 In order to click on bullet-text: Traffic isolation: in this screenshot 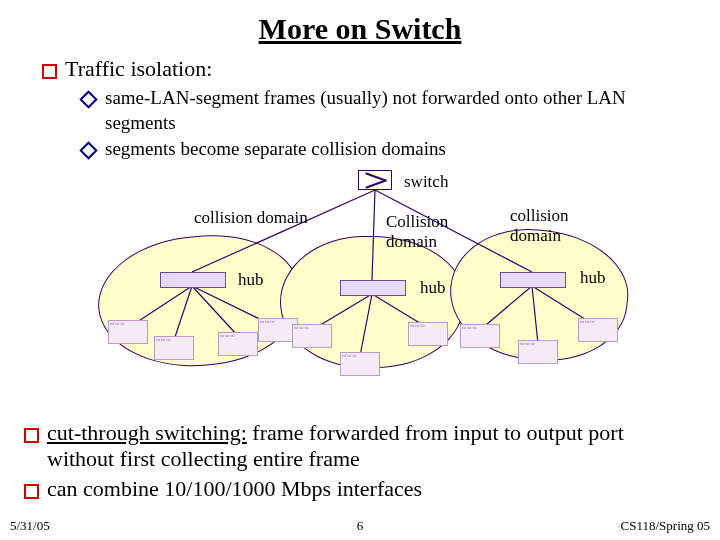, I will do `click(138, 69)`.